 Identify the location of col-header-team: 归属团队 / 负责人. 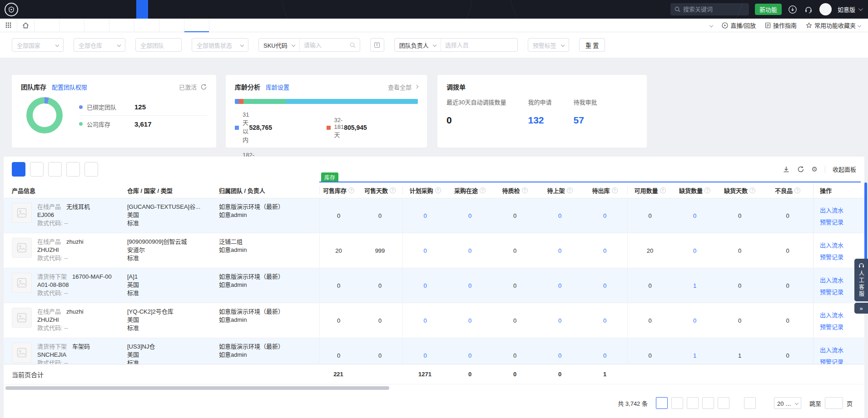
(269, 191).